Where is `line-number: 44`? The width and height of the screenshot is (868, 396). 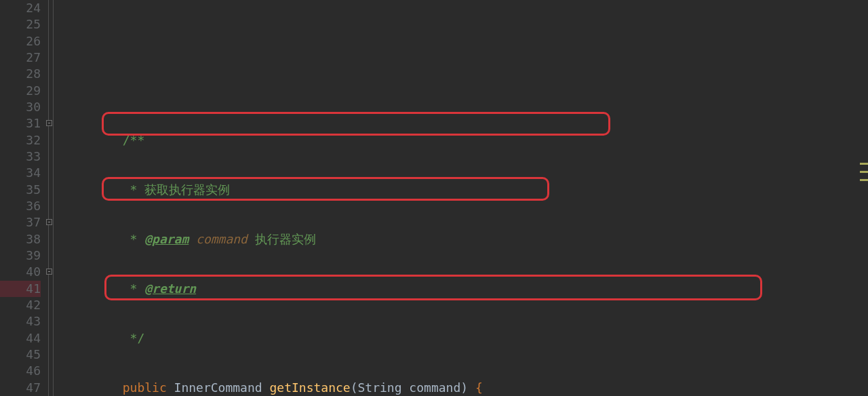
line-number: 44 is located at coordinates (20, 338).